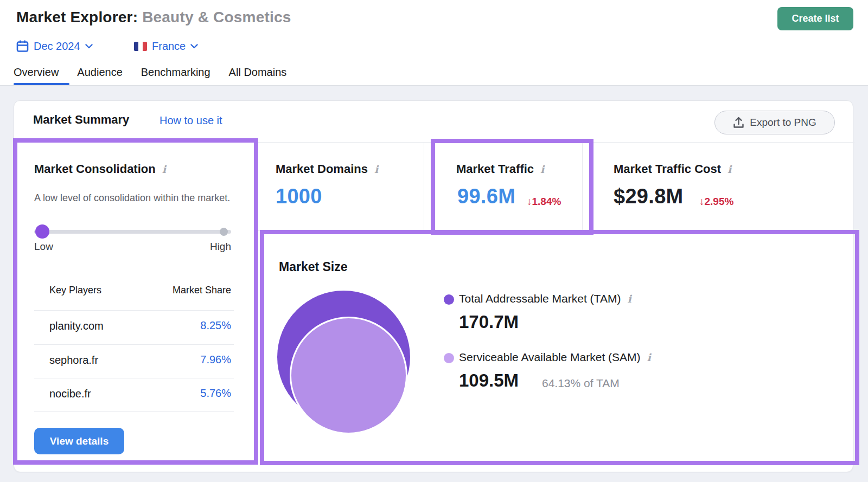 The height and width of the screenshot is (482, 868). Describe the element at coordinates (649, 196) in the screenshot. I see `market-traffic-cost-value: $29.8M` at that location.